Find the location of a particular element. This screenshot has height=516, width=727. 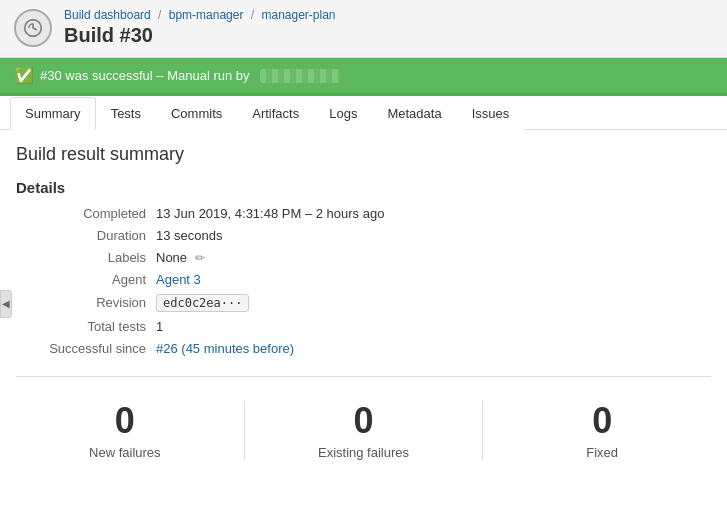

value-total-tests: 1 is located at coordinates (160, 326).